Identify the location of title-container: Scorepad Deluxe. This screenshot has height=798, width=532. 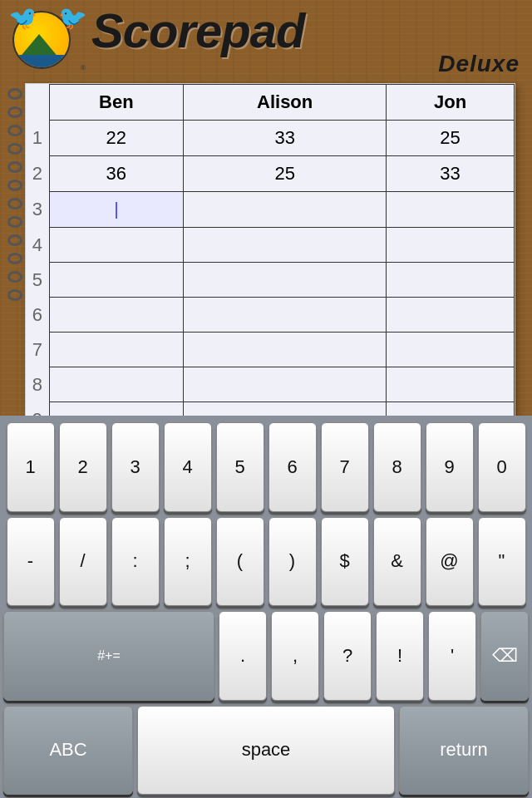
(303, 42).